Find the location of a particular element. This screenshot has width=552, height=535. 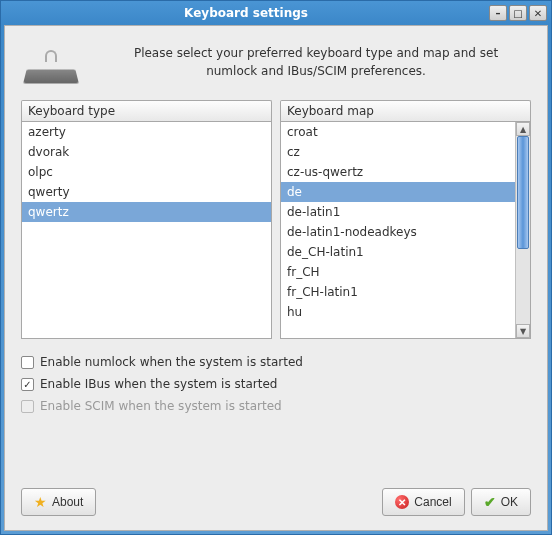

about-label: About is located at coordinates (68, 502).